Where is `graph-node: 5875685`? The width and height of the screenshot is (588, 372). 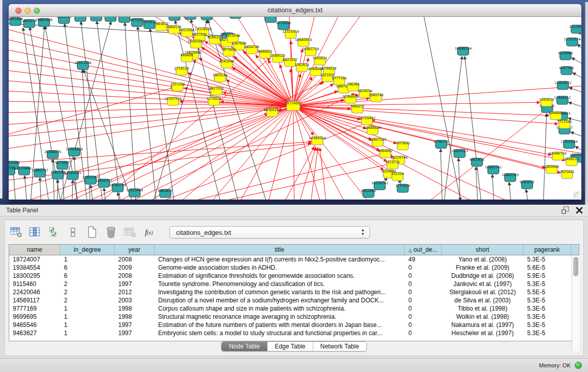 graph-node: 5875685 is located at coordinates (229, 52).